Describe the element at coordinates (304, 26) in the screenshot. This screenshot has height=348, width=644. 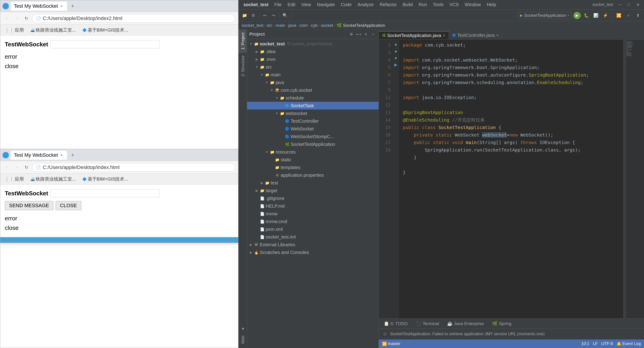
I see `breadcrumb-com: com` at that location.